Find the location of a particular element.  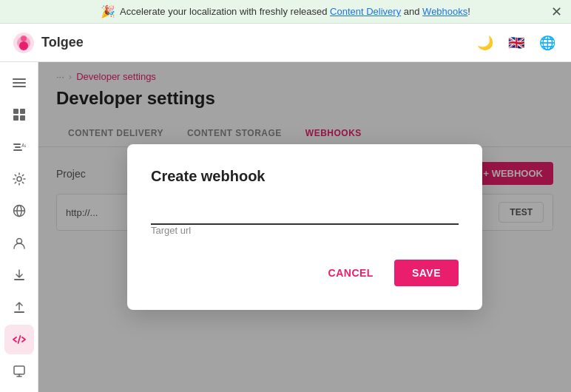

content-delivery-link: Content Delivery is located at coordinates (365, 12).